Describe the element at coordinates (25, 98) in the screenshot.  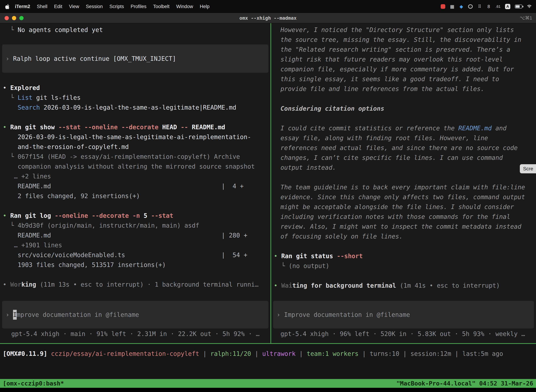
I see `text-segment: List` at that location.